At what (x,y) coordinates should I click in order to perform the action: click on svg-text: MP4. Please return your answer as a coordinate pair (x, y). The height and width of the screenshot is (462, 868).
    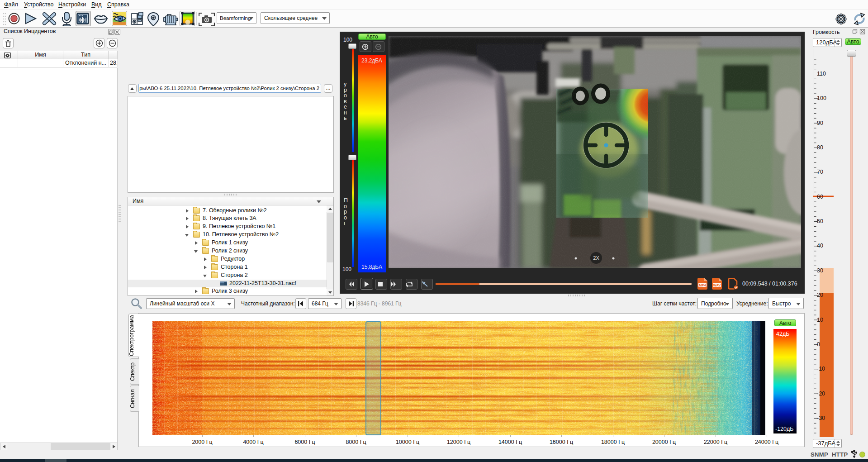
    Looking at the image, I should click on (702, 285).